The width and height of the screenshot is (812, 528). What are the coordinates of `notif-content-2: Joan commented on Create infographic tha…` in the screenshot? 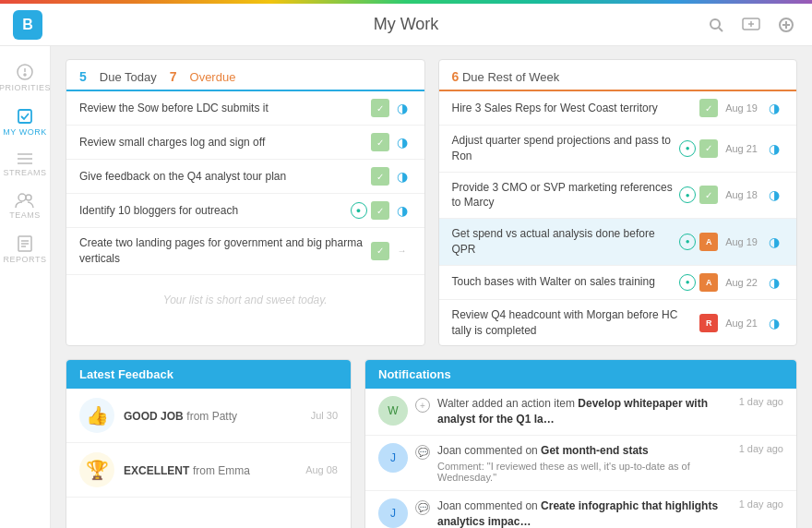 It's located at (585, 513).